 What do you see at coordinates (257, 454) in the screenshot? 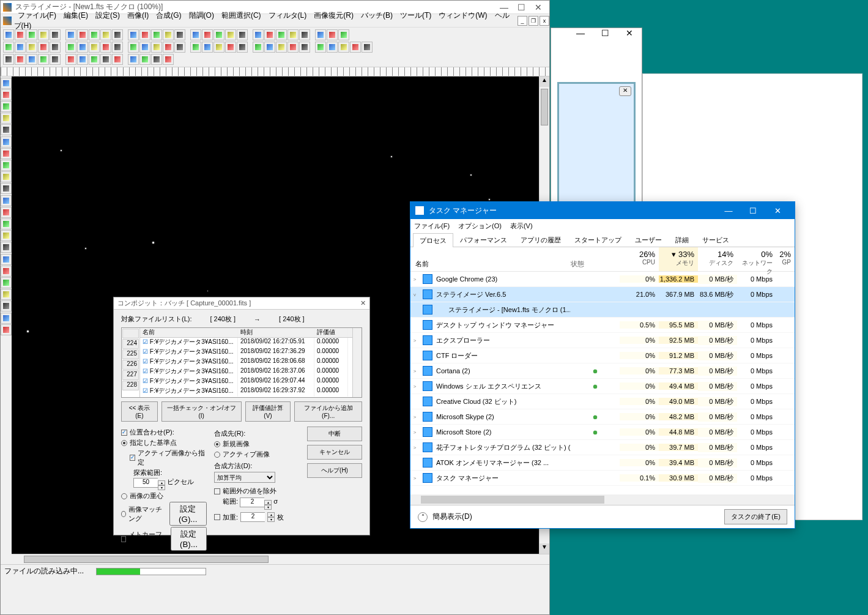
I see `dest-active-radio: アクティブ画像` at bounding box center [257, 454].